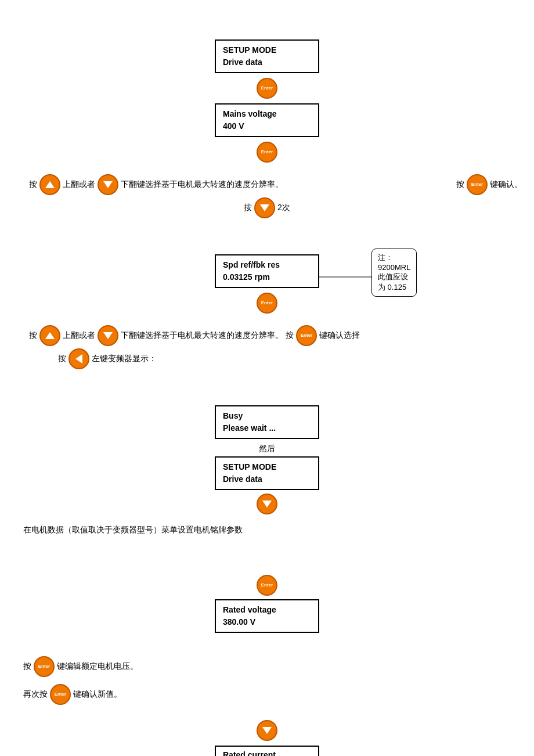 This screenshot has height=756, width=534. I want to click on enter-button-5: Enter, so click(306, 336).